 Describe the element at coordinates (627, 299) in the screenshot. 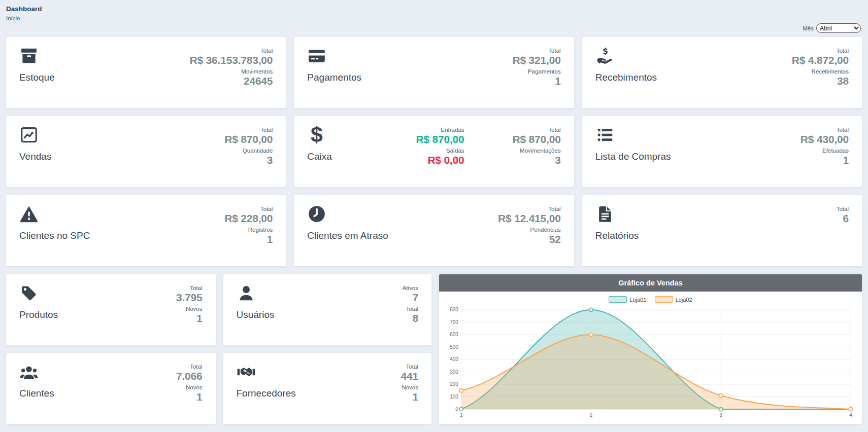

I see `legend-item-loja01: Loja01` at that location.